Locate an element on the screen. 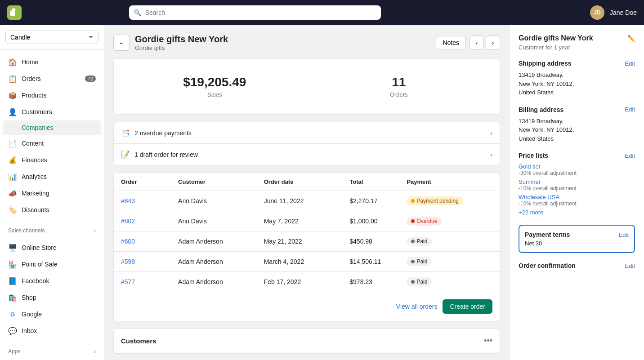  google-icon: G is located at coordinates (13, 314).